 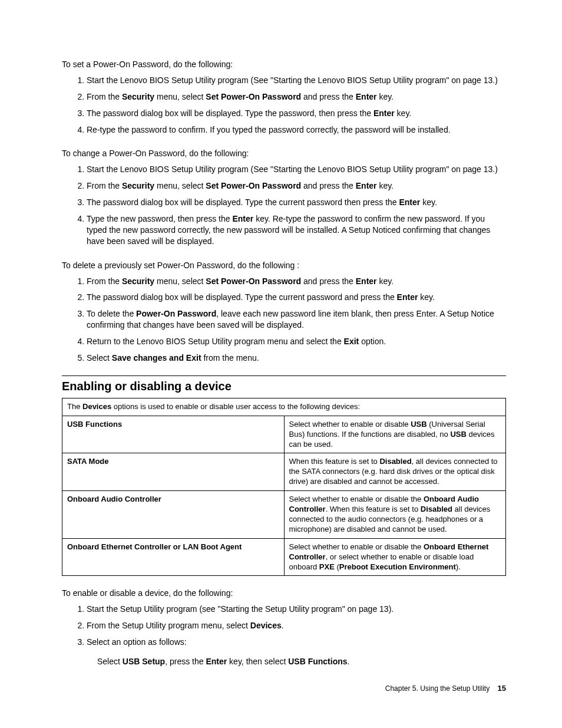 What do you see at coordinates (296, 342) in the screenshot?
I see `list-item: Return to the Lenovo BIOS Setup Utility …` at bounding box center [296, 342].